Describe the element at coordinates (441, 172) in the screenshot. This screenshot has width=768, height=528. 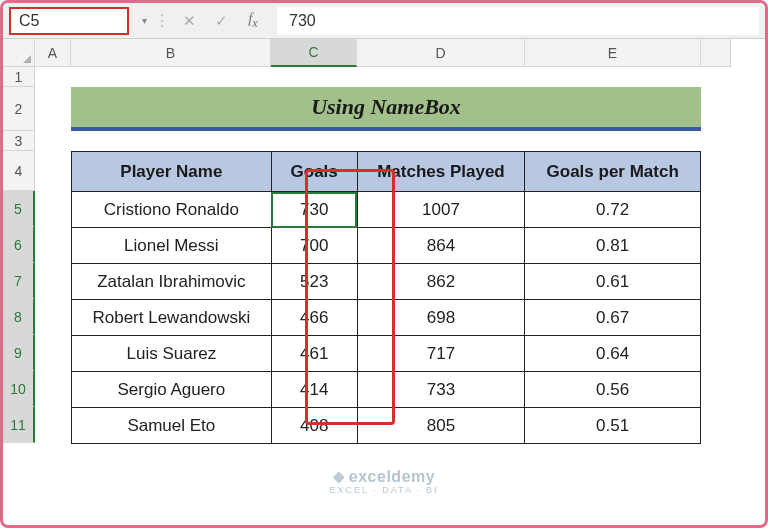
I see `th-matches: Matches Played` at that location.